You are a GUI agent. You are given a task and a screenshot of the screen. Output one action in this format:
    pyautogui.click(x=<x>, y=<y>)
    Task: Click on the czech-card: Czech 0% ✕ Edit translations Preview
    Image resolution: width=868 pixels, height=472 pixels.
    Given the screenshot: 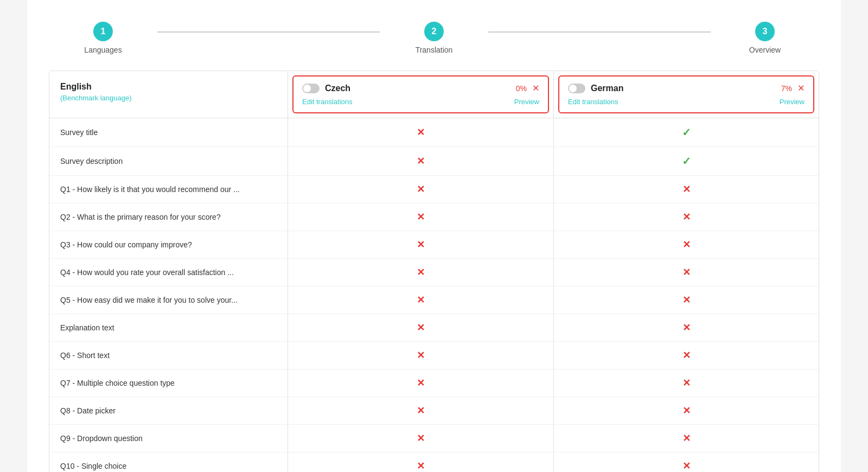 What is the action you would take?
    pyautogui.click(x=421, y=94)
    